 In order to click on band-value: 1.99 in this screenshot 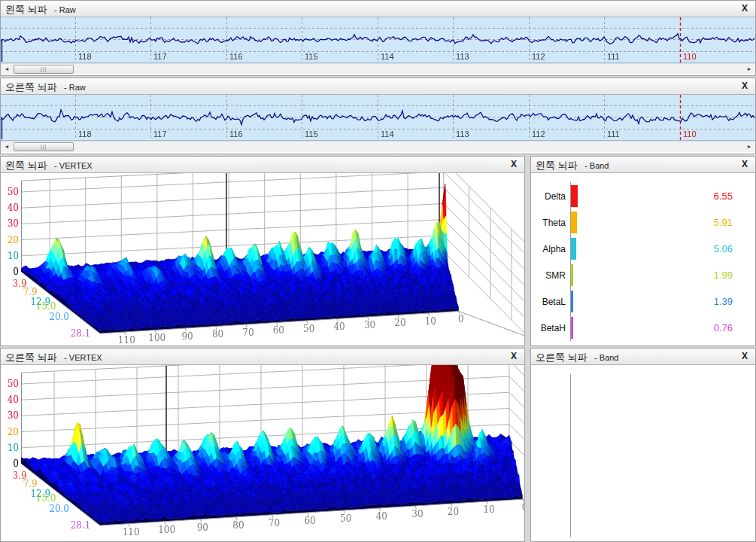, I will do `click(724, 276)`.